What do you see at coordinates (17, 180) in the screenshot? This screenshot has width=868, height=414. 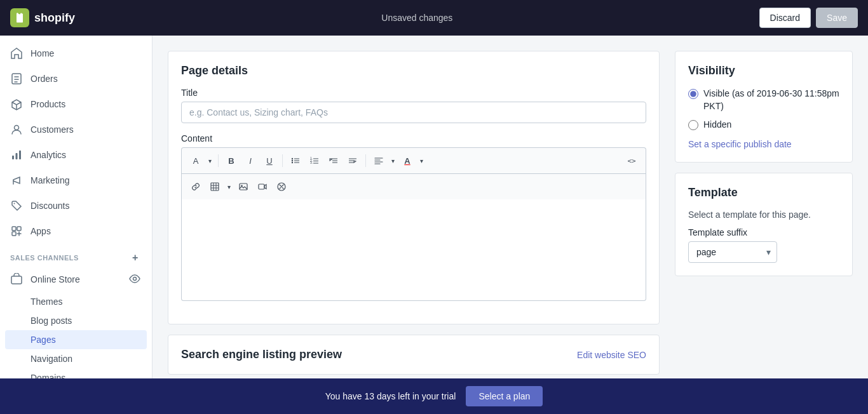 I see `marketing-icon` at bounding box center [17, 180].